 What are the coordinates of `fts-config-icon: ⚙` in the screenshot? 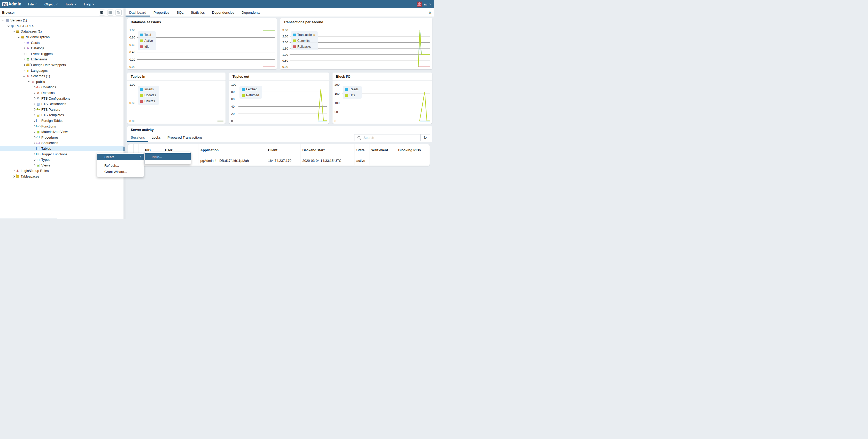 It's located at (38, 98).